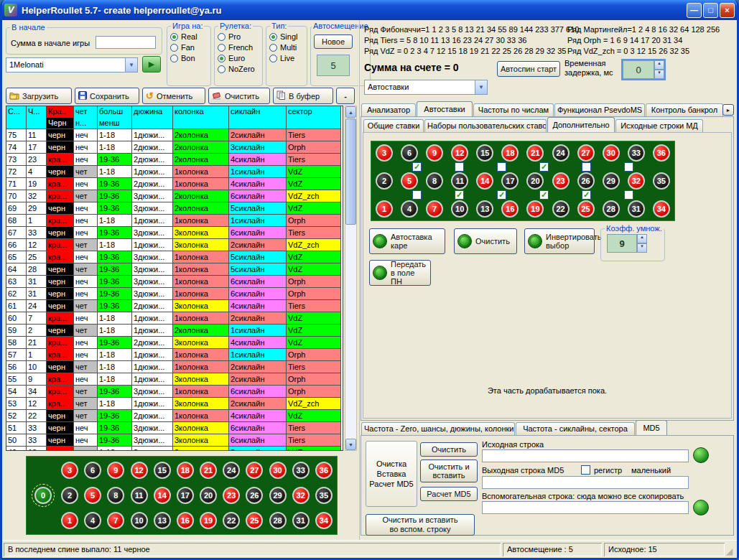 This screenshot has width=739, height=560. What do you see at coordinates (185, 470) in the screenshot?
I see `number-18: 18` at bounding box center [185, 470].